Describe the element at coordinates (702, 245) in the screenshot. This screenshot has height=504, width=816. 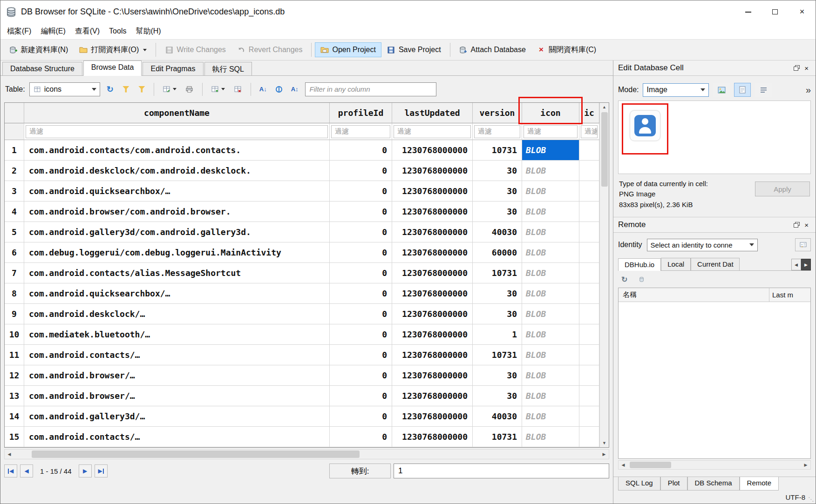
I see `identity-select: Select an identity to conne` at that location.